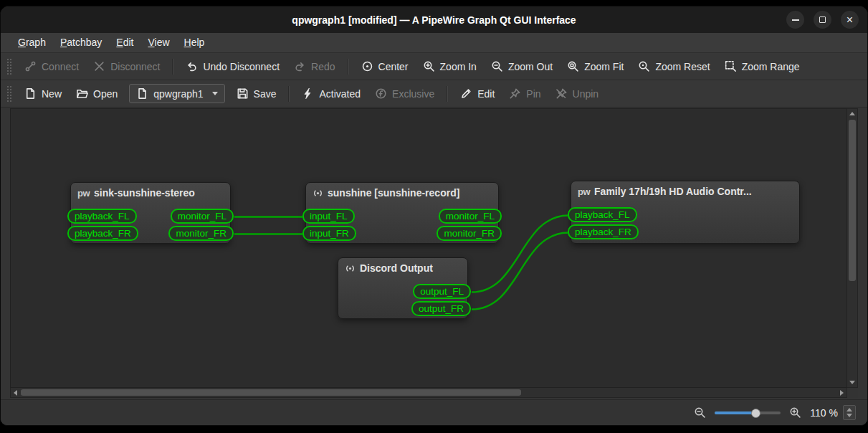 The width and height of the screenshot is (868, 433). Describe the element at coordinates (158, 43) in the screenshot. I see `menu-view: View` at that location.